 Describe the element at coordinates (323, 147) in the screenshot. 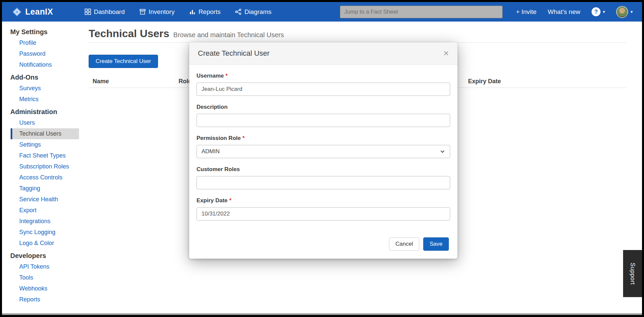

I see `permission-role-field-group: Permission Role* ADMIN` at that location.